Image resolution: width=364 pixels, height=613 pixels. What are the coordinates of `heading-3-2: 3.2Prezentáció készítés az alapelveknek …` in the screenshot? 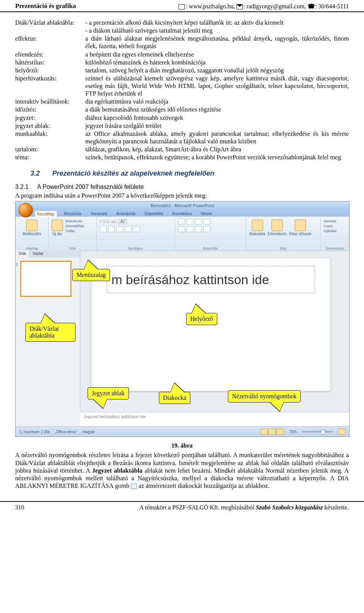 It's located at (182, 174).